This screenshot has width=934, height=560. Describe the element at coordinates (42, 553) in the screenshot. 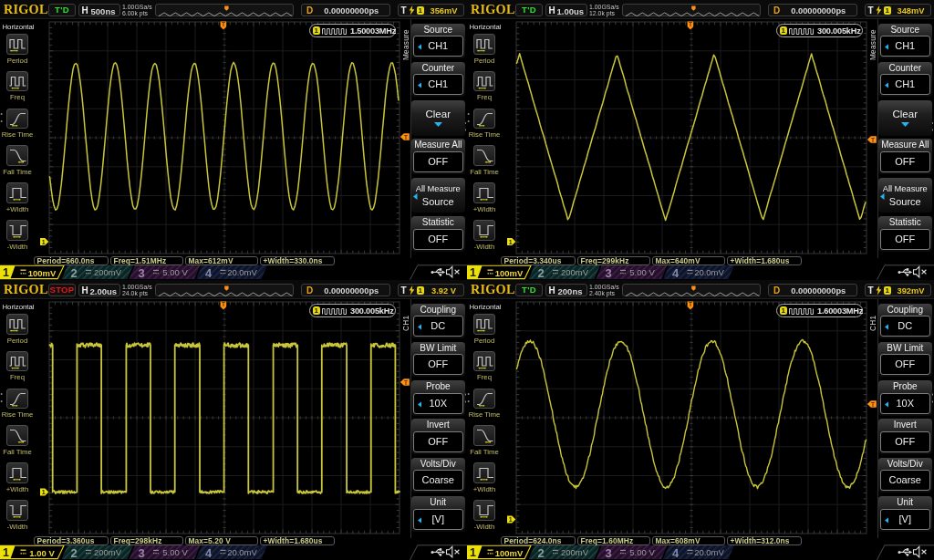

I see `svg-text: 1.00 V` at that location.